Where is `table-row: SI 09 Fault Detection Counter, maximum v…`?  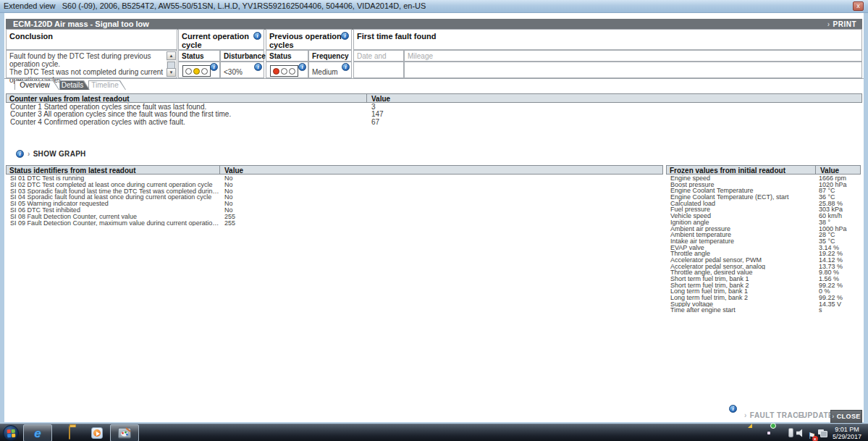 table-row: SI 09 Fault Detection Counter, maximum v… is located at coordinates (334, 223).